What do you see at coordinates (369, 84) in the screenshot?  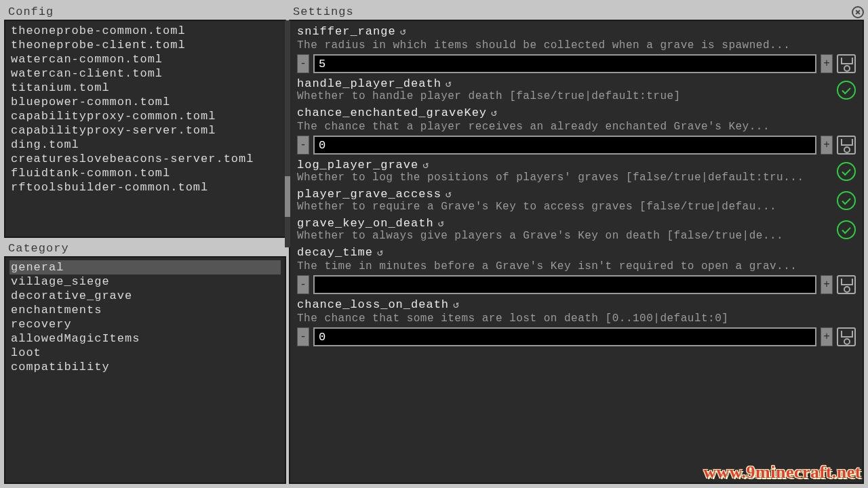 I see `setting-title: handle_player_death` at bounding box center [369, 84].